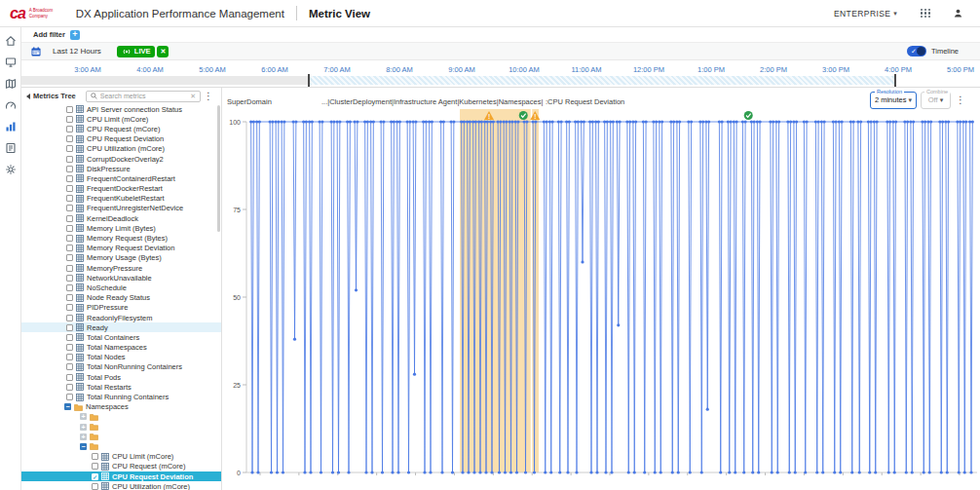 Image resolution: width=980 pixels, height=490 pixels. What do you see at coordinates (121, 278) in the screenshot?
I see `tree-item-networkunavailable: NetworkUnavailable` at bounding box center [121, 278].